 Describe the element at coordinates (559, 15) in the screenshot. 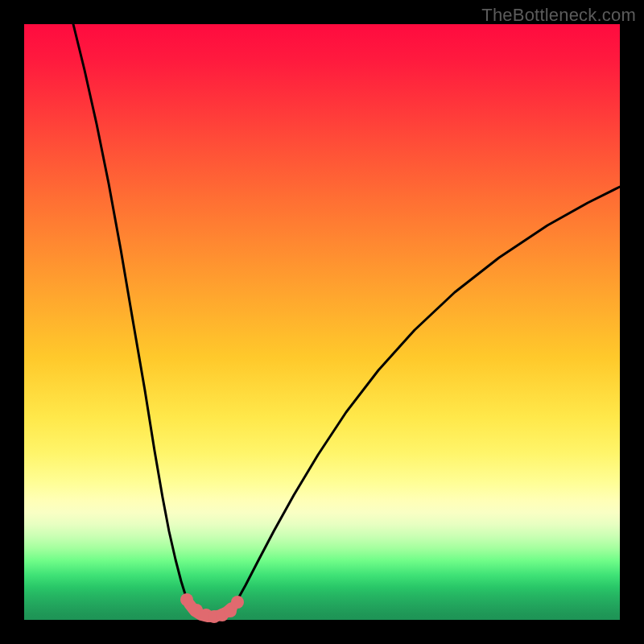

I see `watermark-text: TheBottleneck.com` at that location.